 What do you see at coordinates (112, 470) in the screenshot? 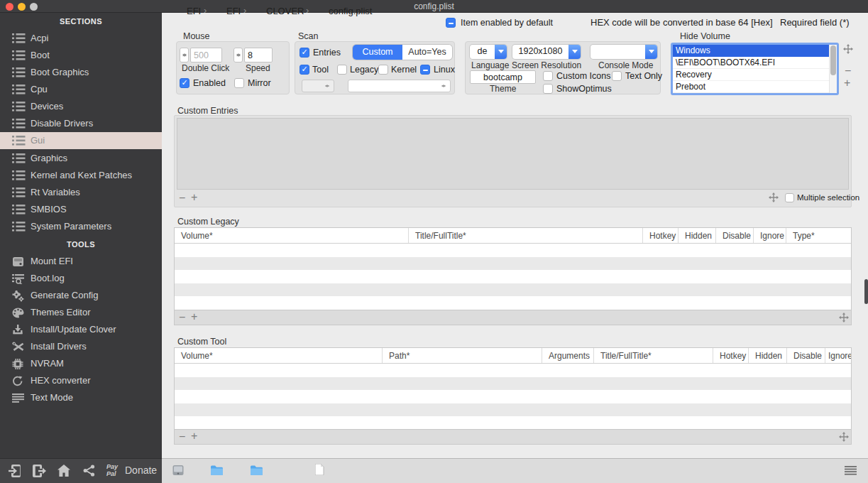
I see `paypal-icon: PayPal` at bounding box center [112, 470].